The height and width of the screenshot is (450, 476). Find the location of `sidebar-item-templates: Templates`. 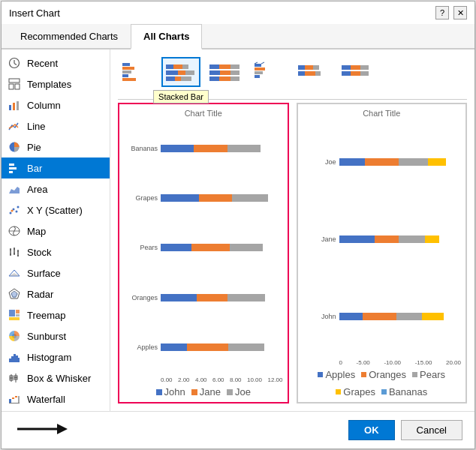

sidebar-item-templates: Templates is located at coordinates (56, 84).